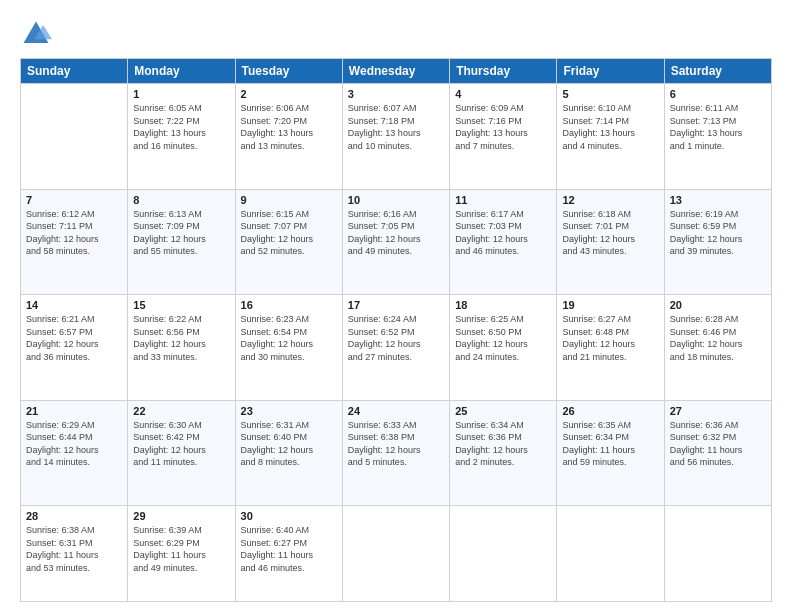 The height and width of the screenshot is (612, 792). What do you see at coordinates (181, 338) in the screenshot?
I see `day-info: Sunrise: 6:22 AM Sunset: 6:56 PM Dayligh…` at bounding box center [181, 338].